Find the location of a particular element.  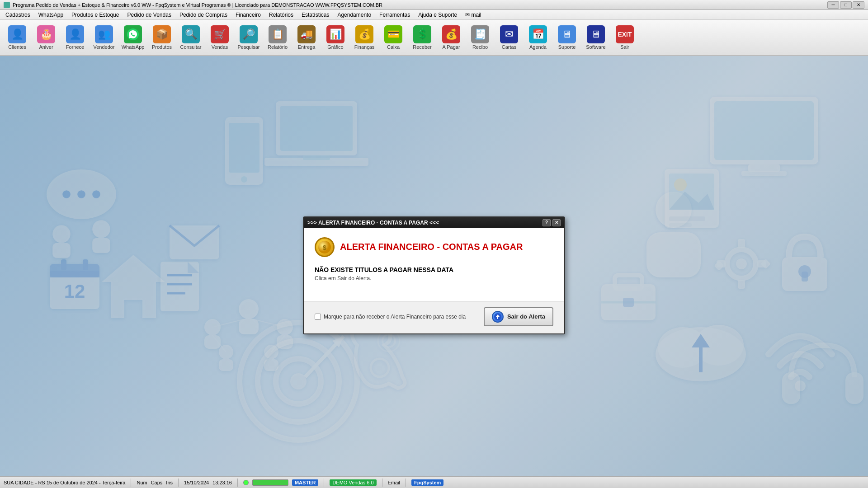

toolbar-btn-software: 🖥 Software is located at coordinates (596, 38).